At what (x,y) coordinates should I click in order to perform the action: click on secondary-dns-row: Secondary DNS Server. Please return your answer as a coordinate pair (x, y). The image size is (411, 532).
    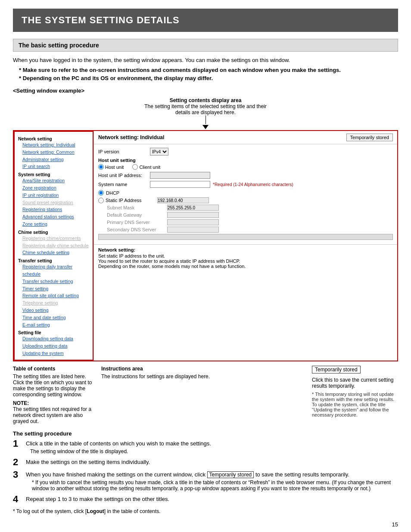
    Looking at the image, I should click on (246, 230).